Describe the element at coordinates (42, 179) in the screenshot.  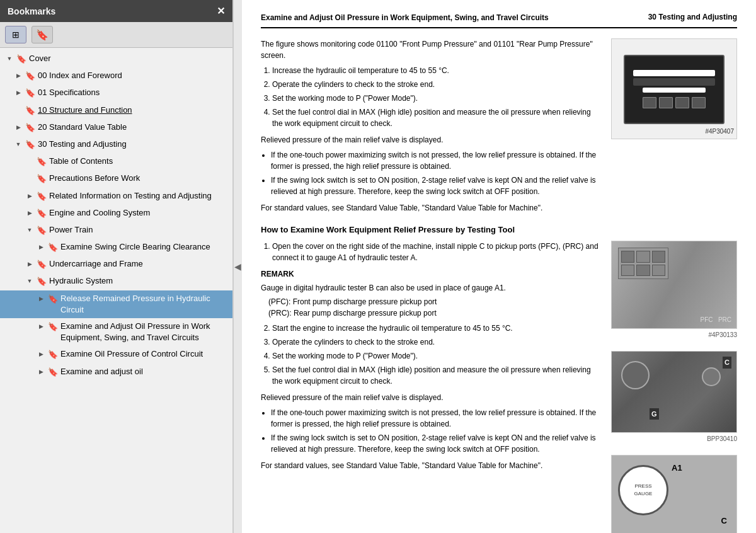
I see `bookmark-icon-precautions: 🔖` at that location.